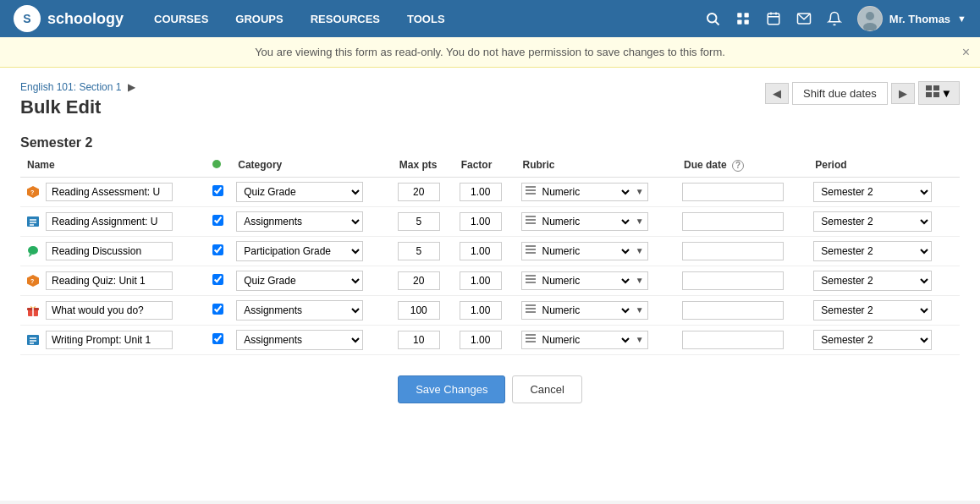 The width and height of the screenshot is (980, 504). What do you see at coordinates (586, 281) in the screenshot?
I see `rubric-select-3: NumericRubric 1` at bounding box center [586, 281].